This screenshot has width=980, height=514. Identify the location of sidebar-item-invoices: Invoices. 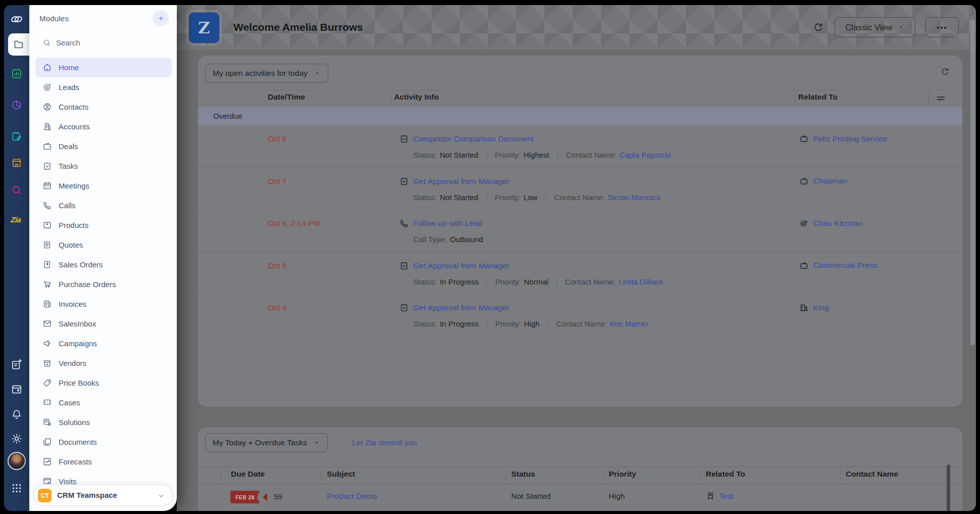
(104, 304).